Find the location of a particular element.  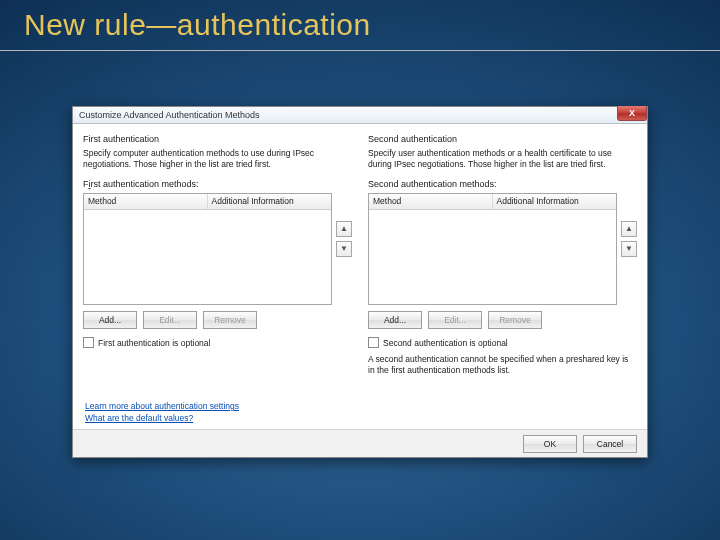

first-remove-button: Remove is located at coordinates (230, 320).